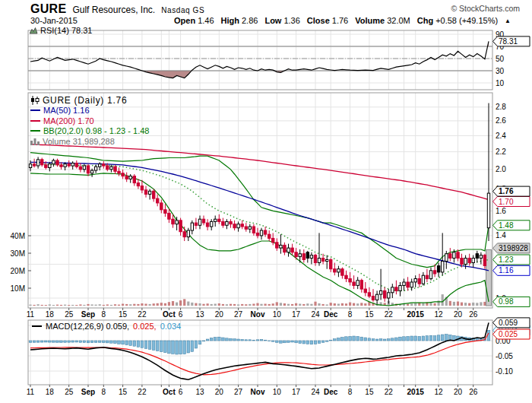  What do you see at coordinates (485, 8) in the screenshot?
I see `stockcharts-copyright-link: © StockCharts.com` at bounding box center [485, 8].